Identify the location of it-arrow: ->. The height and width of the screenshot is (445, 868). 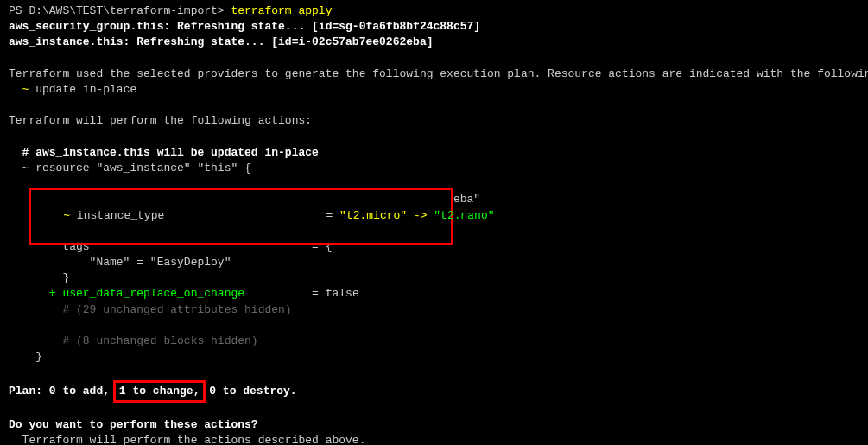
(420, 216).